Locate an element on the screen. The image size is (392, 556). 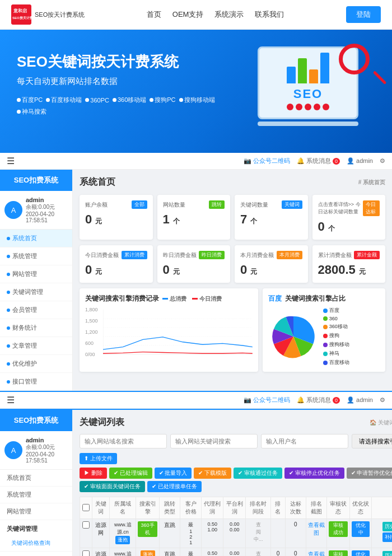
row2-rank-time: 查阅中... is located at coordinates (259, 552).